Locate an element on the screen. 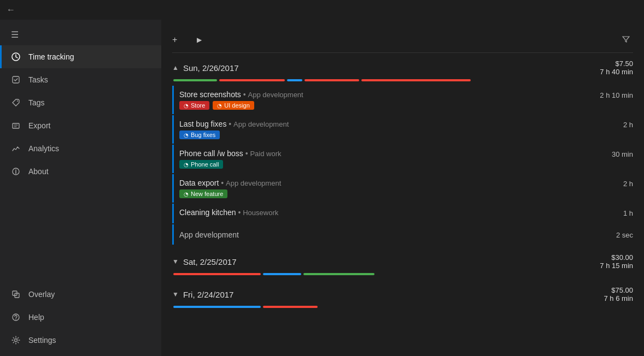 The width and height of the screenshot is (644, 356). entry-tags: ◔ Phone call is located at coordinates (390, 164).